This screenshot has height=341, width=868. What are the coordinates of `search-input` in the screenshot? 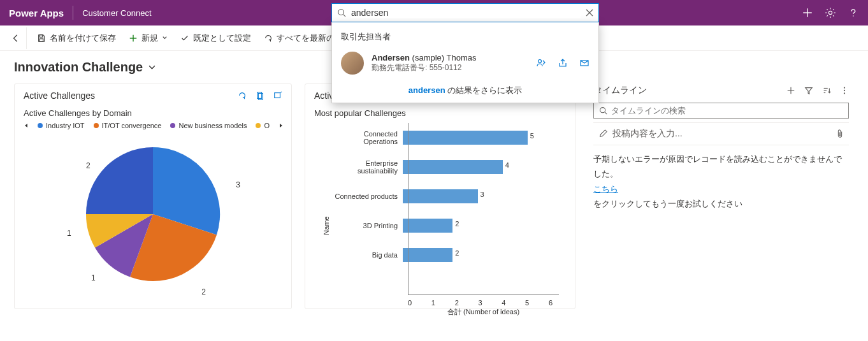 It's located at (466, 13).